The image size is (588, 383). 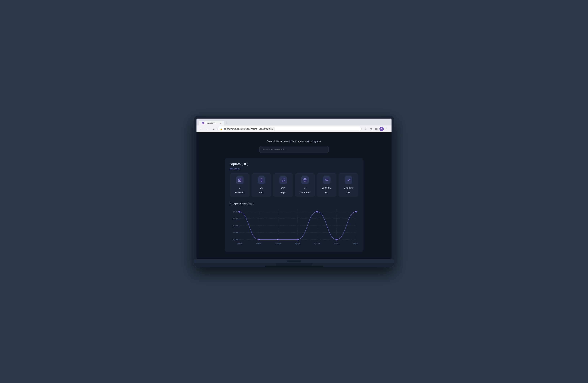 I want to click on stat-card-sets: { }20Sets, so click(x=261, y=185).